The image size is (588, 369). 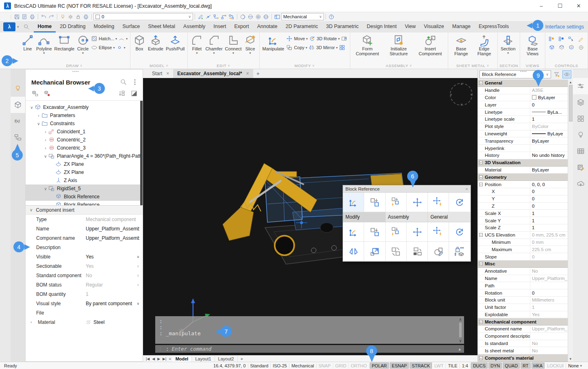 I want to click on property-row: VisibleYes∨, so click(x=84, y=257).